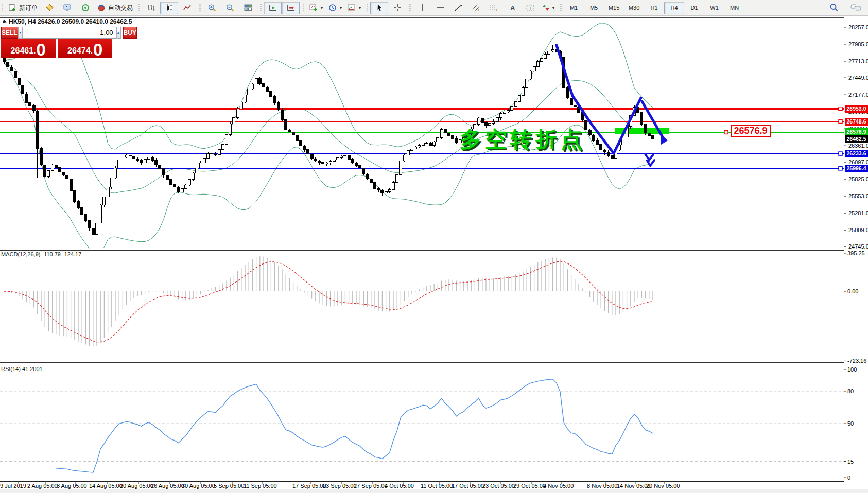 The image size is (868, 493). Describe the element at coordinates (261, 486) in the screenshot. I see `svg-text: 11 Sep 05:00` at that location.